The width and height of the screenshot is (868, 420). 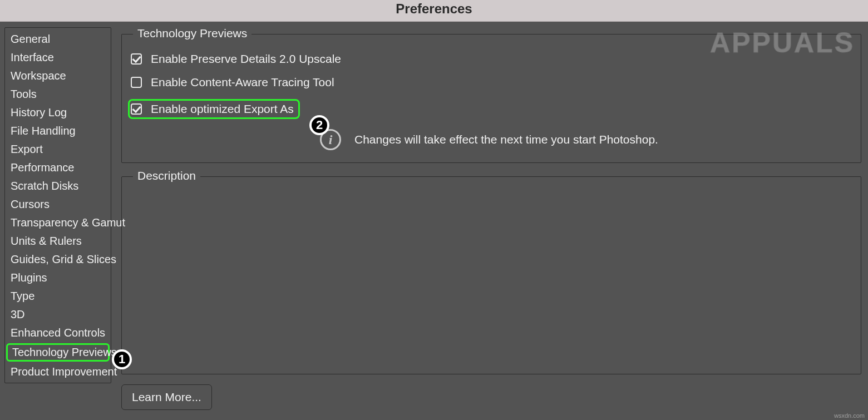 I want to click on description-legend: Description, so click(x=167, y=176).